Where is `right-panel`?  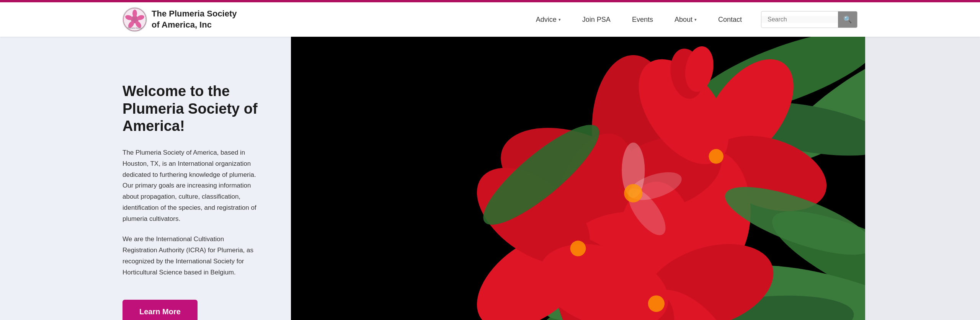 right-panel is located at coordinates (923, 178).